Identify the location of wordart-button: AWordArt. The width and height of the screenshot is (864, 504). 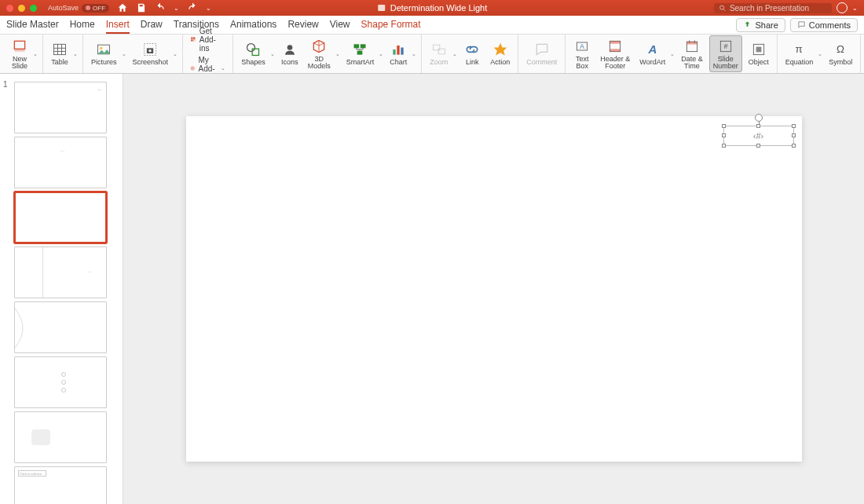
(652, 53).